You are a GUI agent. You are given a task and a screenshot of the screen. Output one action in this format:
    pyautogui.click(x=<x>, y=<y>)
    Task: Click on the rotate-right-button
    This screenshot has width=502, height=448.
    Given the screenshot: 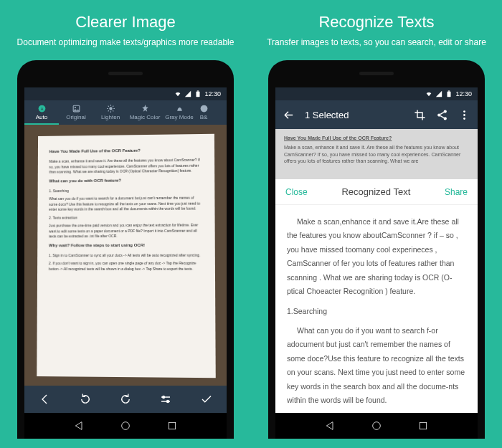 What is the action you would take?
    pyautogui.click(x=126, y=399)
    